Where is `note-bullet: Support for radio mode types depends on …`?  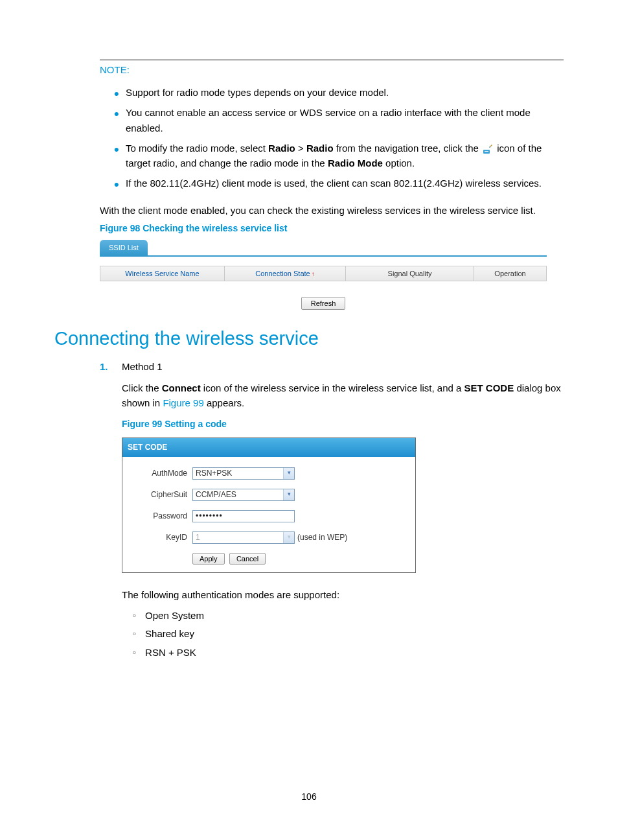 note-bullet: Support for radio mode types depends on … is located at coordinates (339, 92).